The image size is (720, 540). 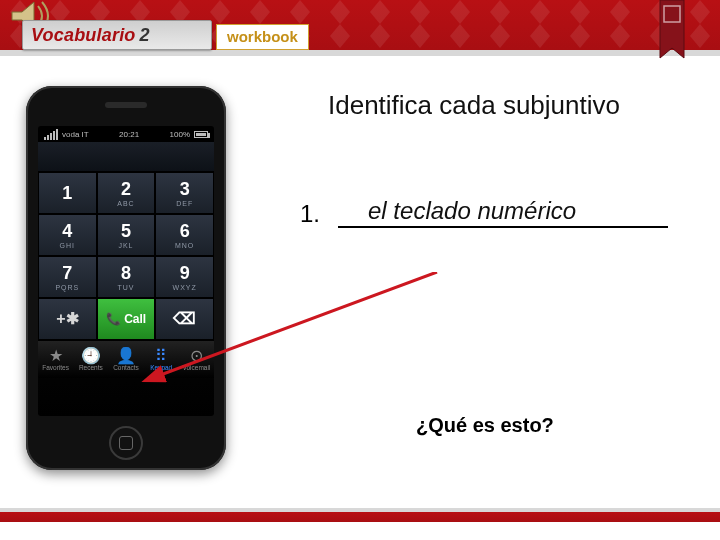 I want to click on dial-number-display, so click(x=126, y=157).